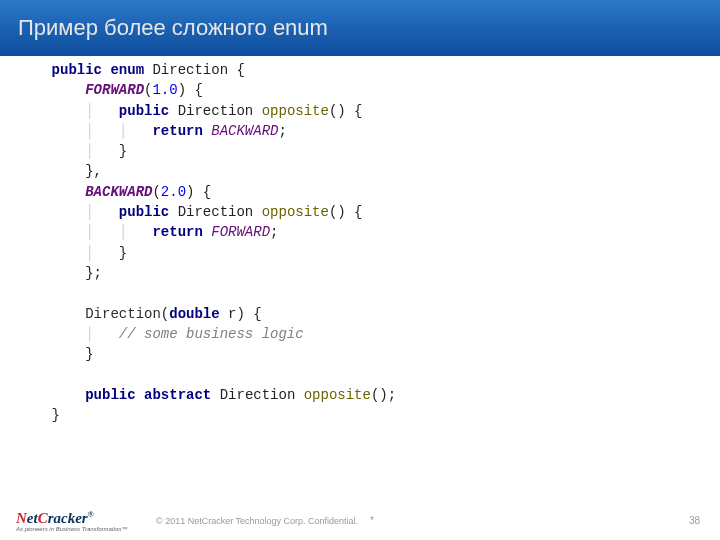 The image size is (720, 540). Describe the element at coordinates (173, 28) in the screenshot. I see `slide-title: Пример более сложного enum` at that location.